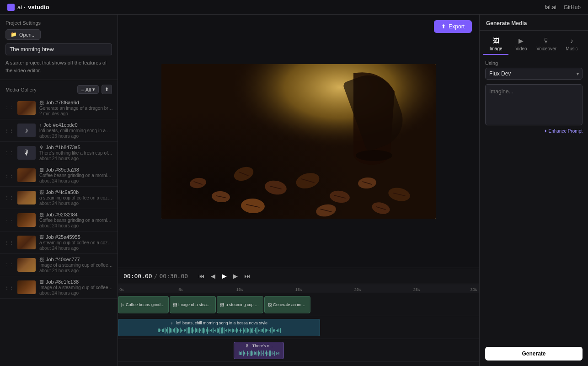 The width and height of the screenshot is (588, 366). What do you see at coordinates (59, 131) in the screenshot?
I see `media-item: ⋮⋮ ♪ ♪ Job #c41cbde0 lofi beats, chill m…` at bounding box center [59, 131].